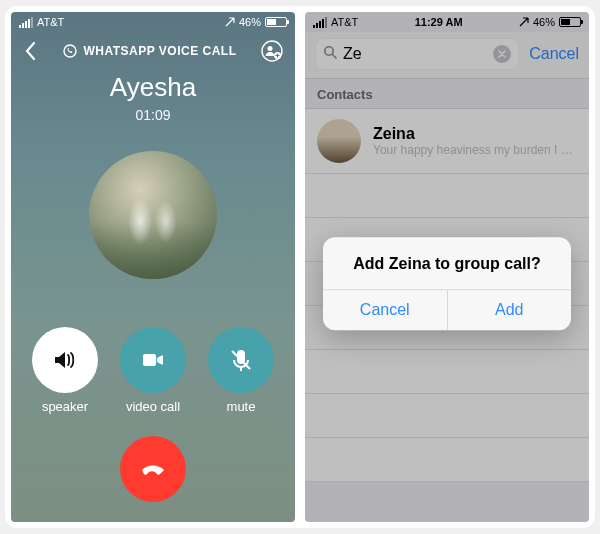  I want to click on add-participant-button, so click(272, 51).